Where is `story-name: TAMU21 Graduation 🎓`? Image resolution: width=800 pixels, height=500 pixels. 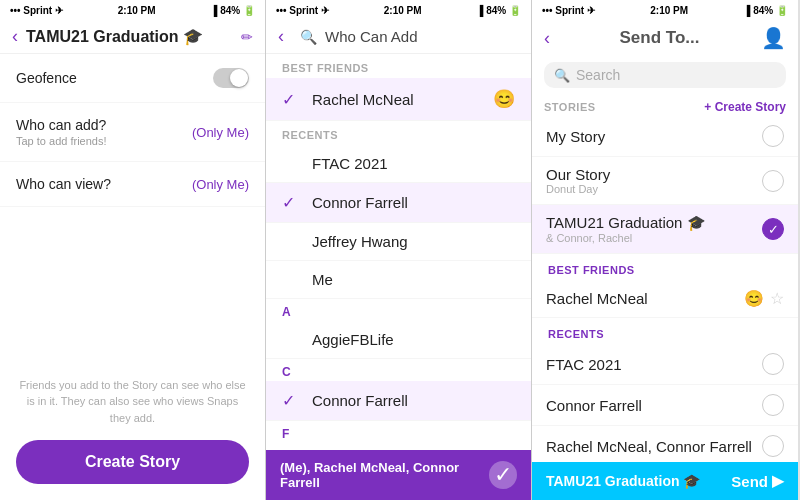
story-name: TAMU21 Graduation 🎓 is located at coordinates (654, 223).